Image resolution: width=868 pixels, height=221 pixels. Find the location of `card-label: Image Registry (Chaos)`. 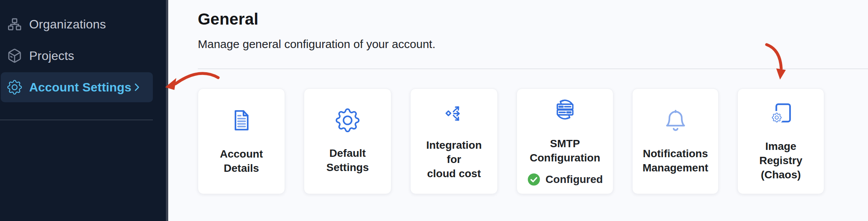

card-label: Image Registry (Chaos) is located at coordinates (781, 161).